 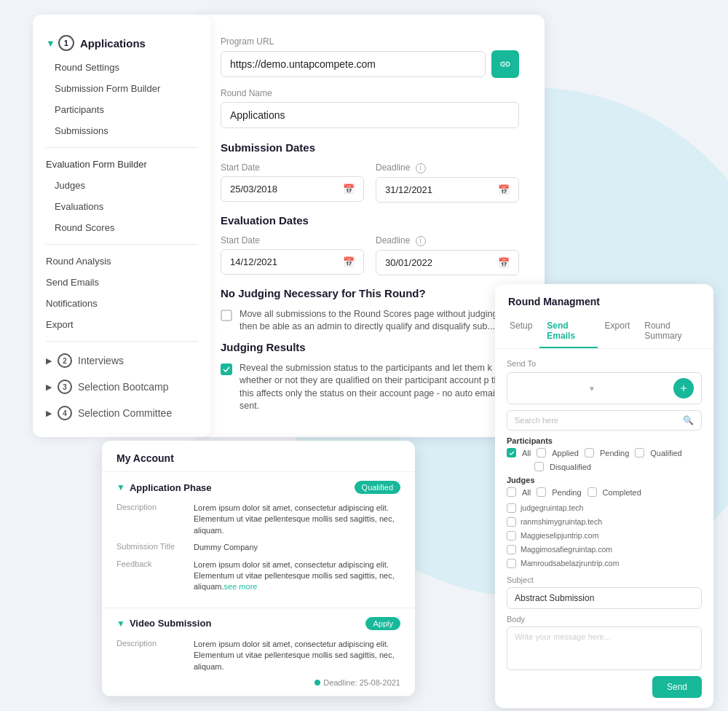 I want to click on judges-filter-row: All Pending Completed, so click(x=604, y=492).